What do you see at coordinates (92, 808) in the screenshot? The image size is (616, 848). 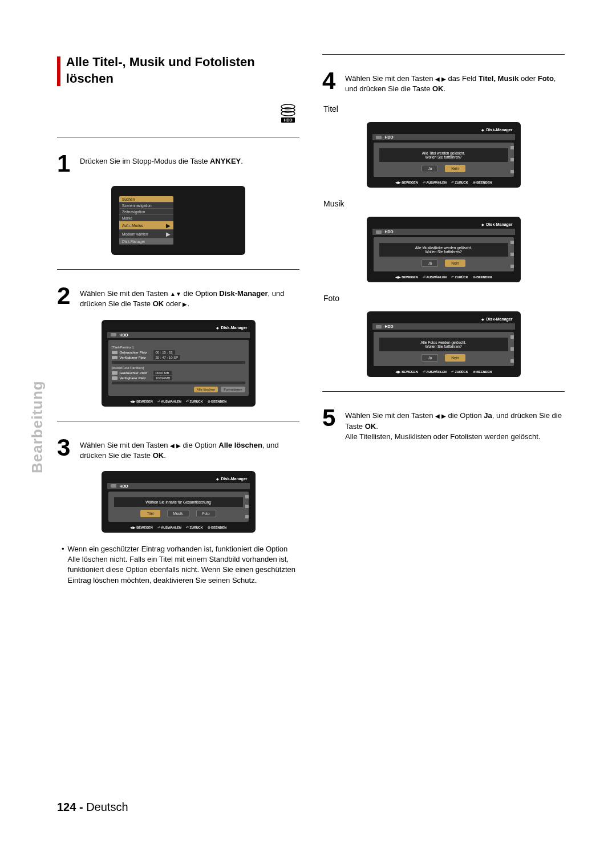 I see `page-footer: 124 - Deutsch` at bounding box center [92, 808].